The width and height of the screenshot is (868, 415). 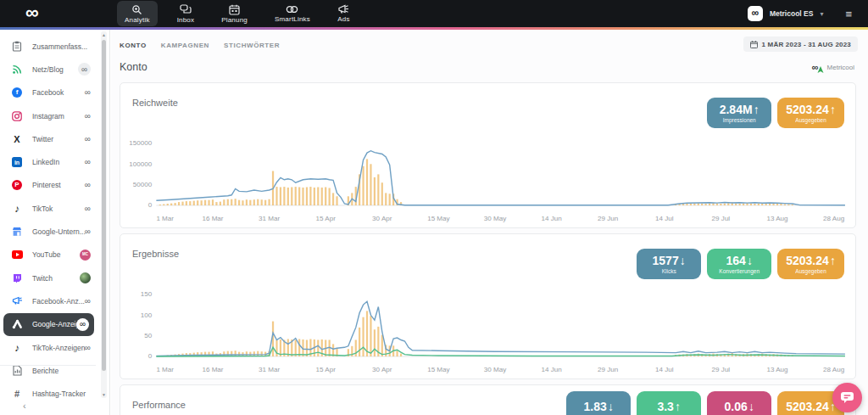 What do you see at coordinates (47, 139) in the screenshot?
I see `sidebar-item-twitter: XTwitter∞` at bounding box center [47, 139].